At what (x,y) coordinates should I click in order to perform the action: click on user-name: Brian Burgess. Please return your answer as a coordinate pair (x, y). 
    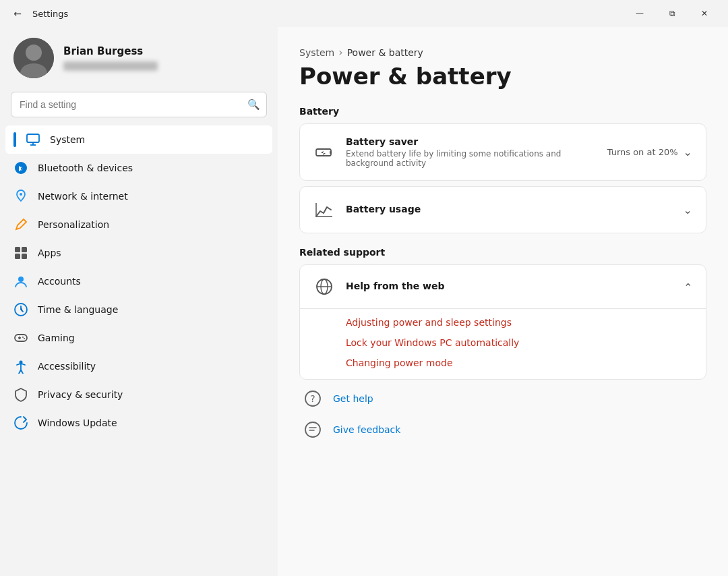
    Looking at the image, I should click on (111, 51).